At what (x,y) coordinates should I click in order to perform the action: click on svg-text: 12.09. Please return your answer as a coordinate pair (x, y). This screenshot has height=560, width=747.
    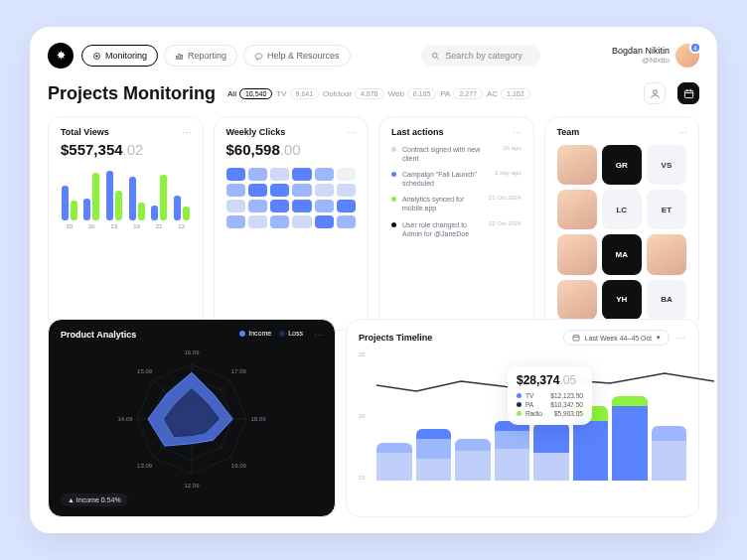
    Looking at the image, I should click on (192, 486).